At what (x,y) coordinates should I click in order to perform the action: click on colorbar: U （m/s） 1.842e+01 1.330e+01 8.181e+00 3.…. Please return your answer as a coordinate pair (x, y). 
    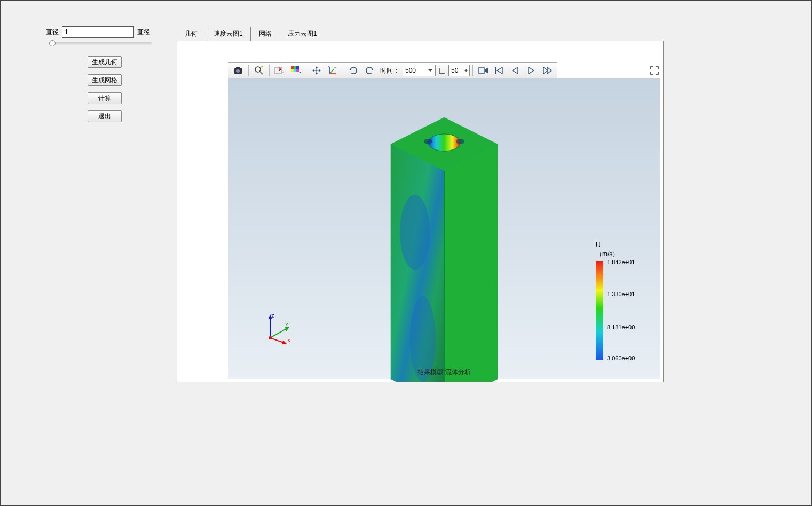
    Looking at the image, I should click on (620, 301).